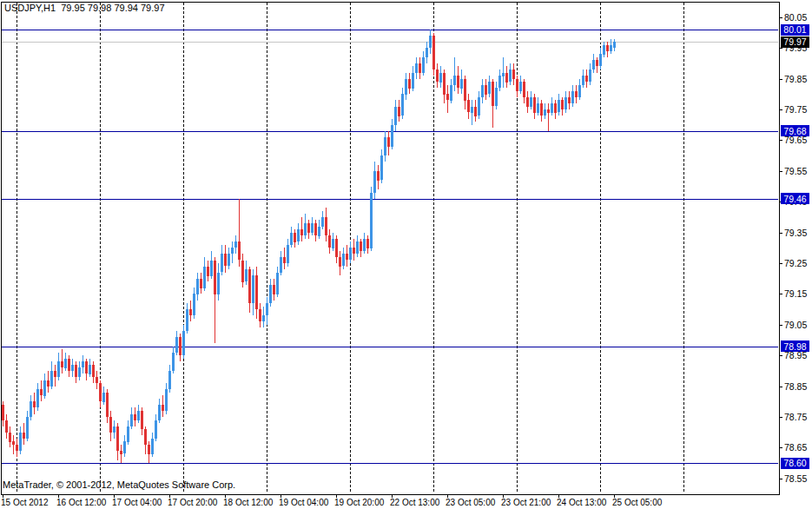 This screenshot has width=812, height=509. Describe the element at coordinates (795, 17) in the screenshot. I see `y-axis-label: 80.05` at that location.